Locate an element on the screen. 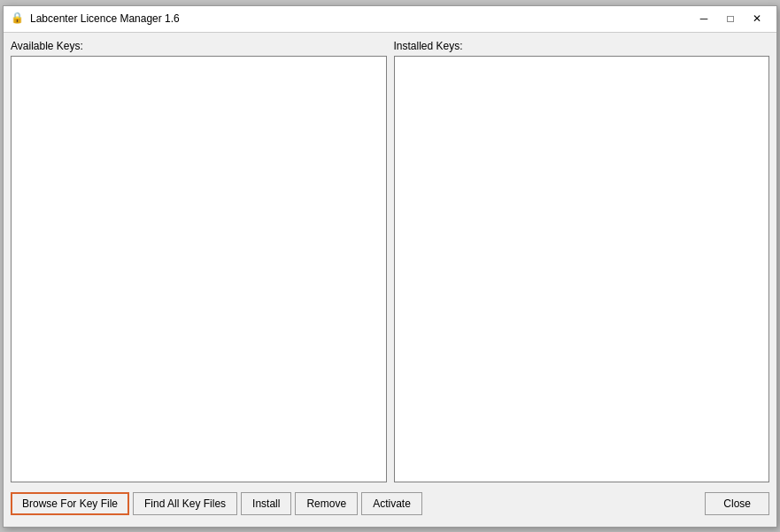  window-controls: ─ □ ✕ is located at coordinates (730, 19).